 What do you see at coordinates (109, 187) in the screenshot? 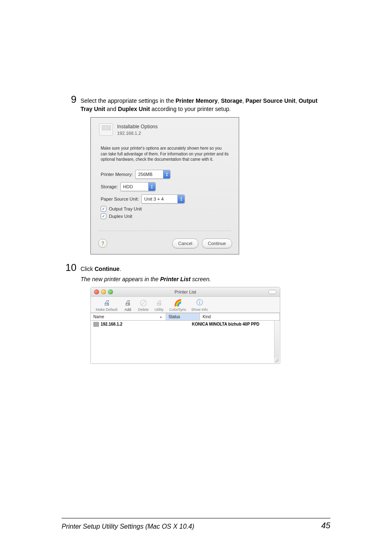
I see `storage-label: Storage:` at bounding box center [109, 187].